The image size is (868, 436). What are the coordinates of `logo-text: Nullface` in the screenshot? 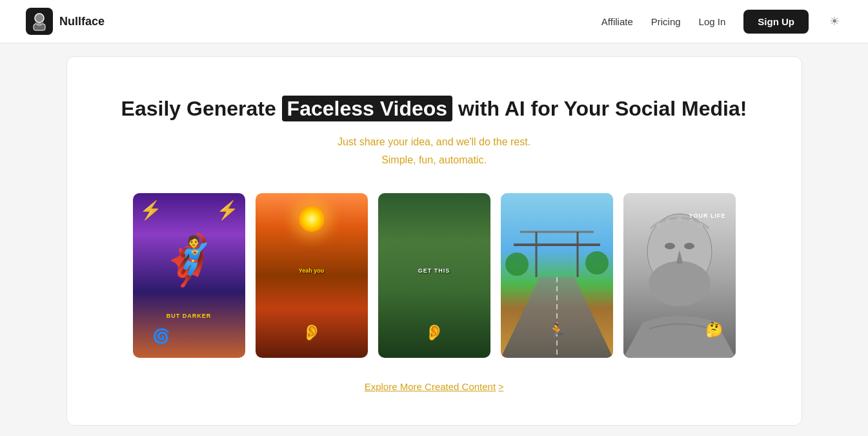 It's located at (82, 22).